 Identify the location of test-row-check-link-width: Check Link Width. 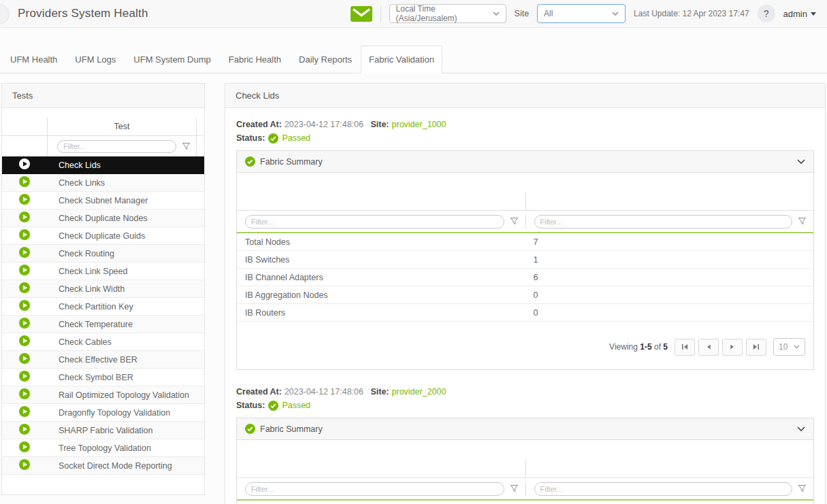
(103, 289).